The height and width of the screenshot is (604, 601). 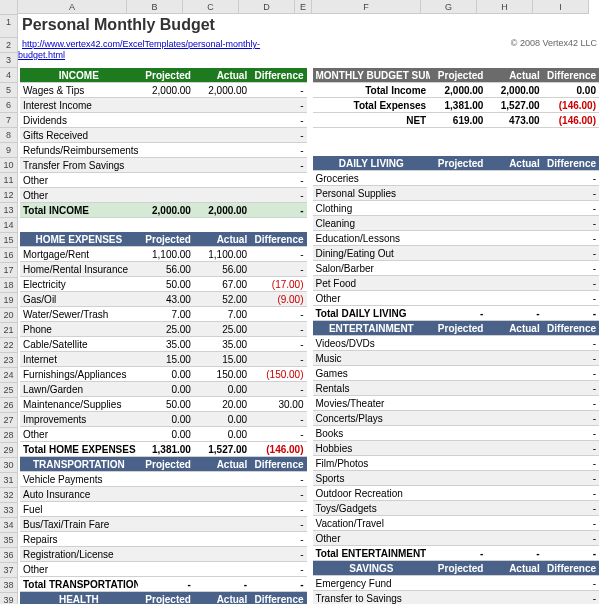 I want to click on data-row: Phone25.0025.00-, so click(x=164, y=330).